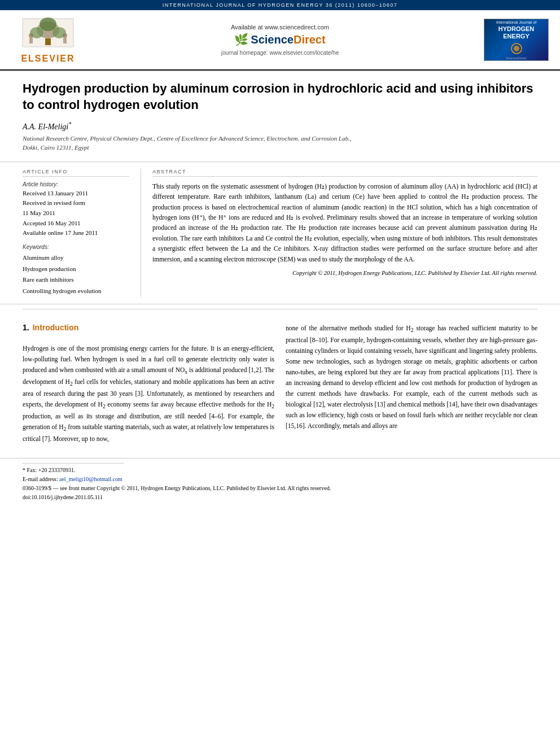  I want to click on abstract-label: Abstract, so click(345, 173).